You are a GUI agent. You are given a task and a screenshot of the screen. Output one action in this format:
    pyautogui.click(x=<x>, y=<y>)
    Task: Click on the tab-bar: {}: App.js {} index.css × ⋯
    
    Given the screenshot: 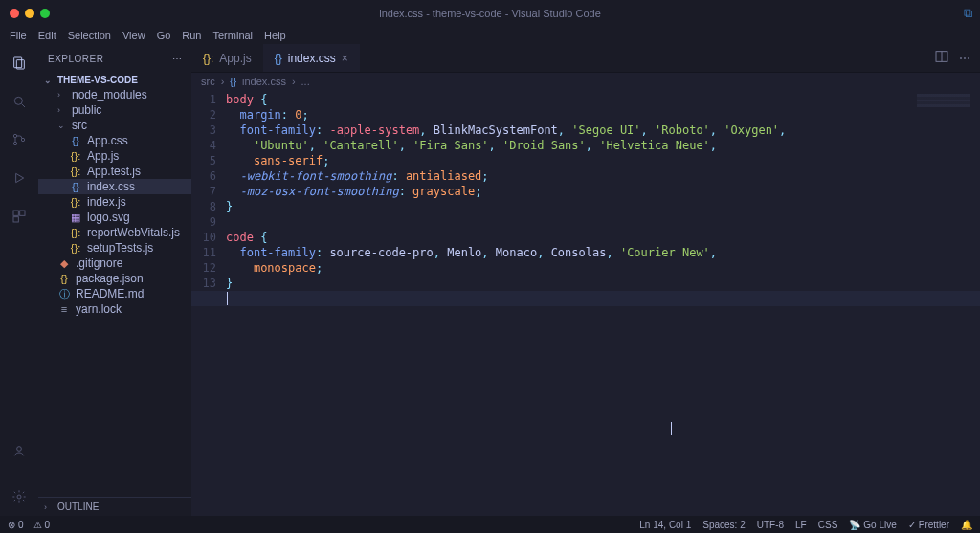 What is the action you would take?
    pyautogui.click(x=586, y=58)
    